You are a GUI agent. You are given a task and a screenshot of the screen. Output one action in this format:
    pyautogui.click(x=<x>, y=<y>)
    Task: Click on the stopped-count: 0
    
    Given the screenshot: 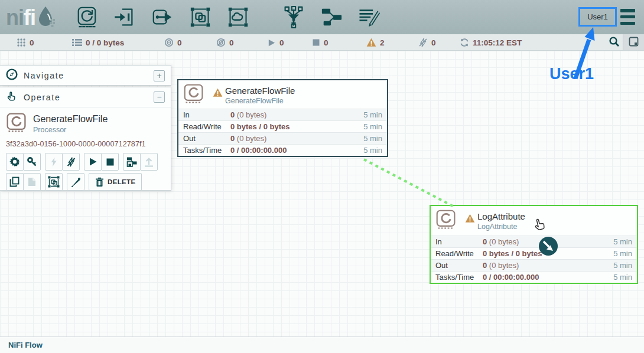 What is the action you would take?
    pyautogui.click(x=326, y=43)
    